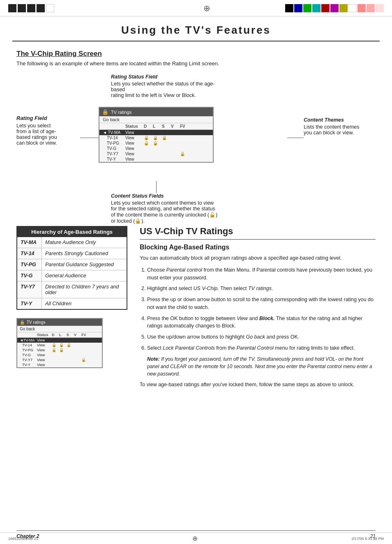 The height and width of the screenshot is (544, 392). I want to click on rating-status-desc1: Lets you select whether the status of th…, so click(163, 87).